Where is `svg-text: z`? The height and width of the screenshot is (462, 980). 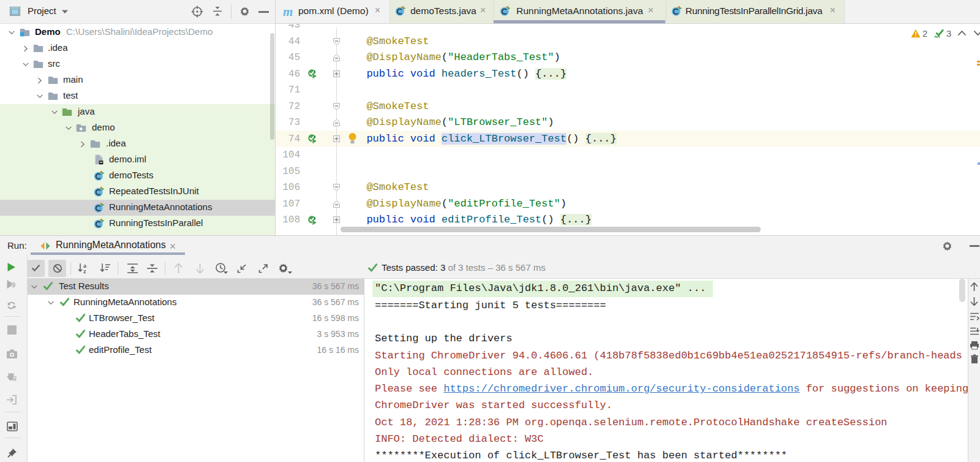 svg-text: z is located at coordinates (85, 271).